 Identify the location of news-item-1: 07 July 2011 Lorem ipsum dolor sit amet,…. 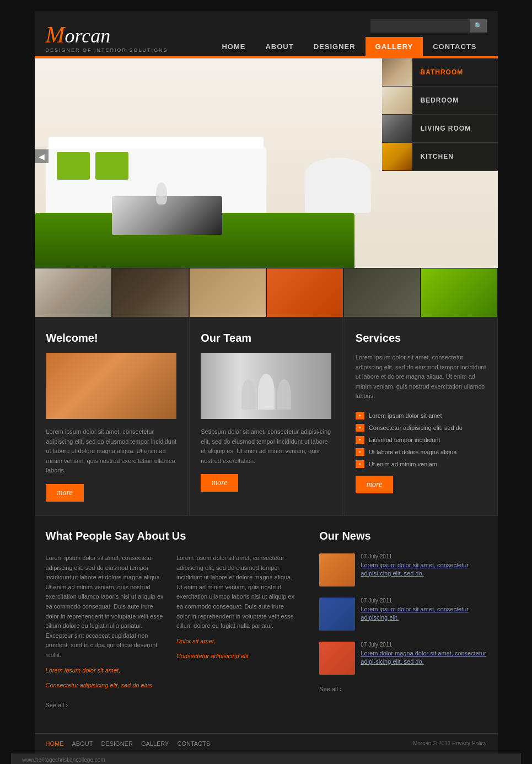
(402, 570).